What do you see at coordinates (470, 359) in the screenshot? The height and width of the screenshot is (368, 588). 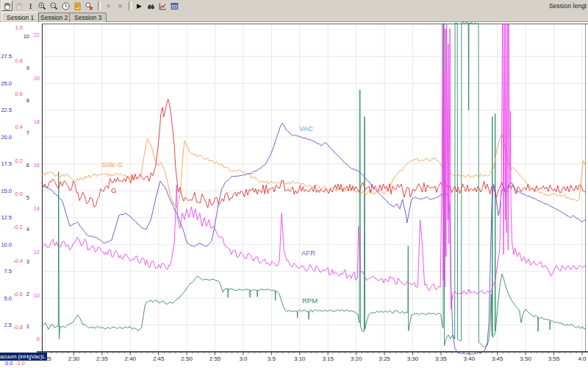 I see `x-tick-label: 3:40` at bounding box center [470, 359].